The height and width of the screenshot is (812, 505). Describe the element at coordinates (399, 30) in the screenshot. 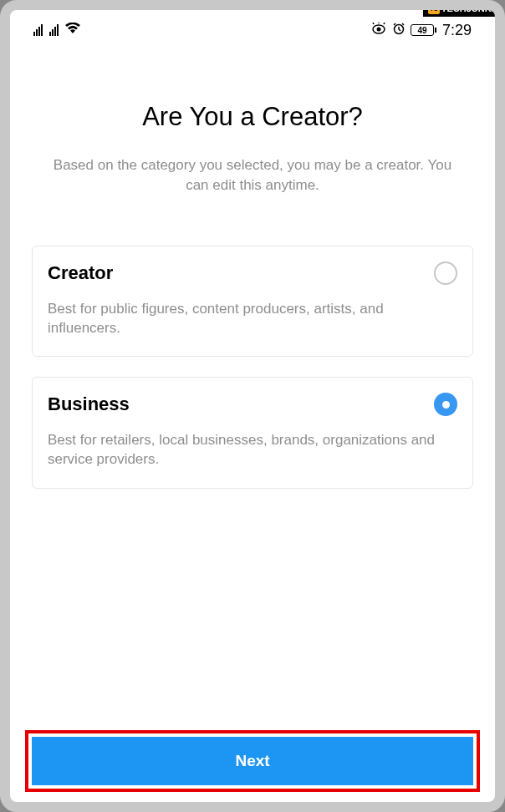

I see `alarm-icon` at that location.